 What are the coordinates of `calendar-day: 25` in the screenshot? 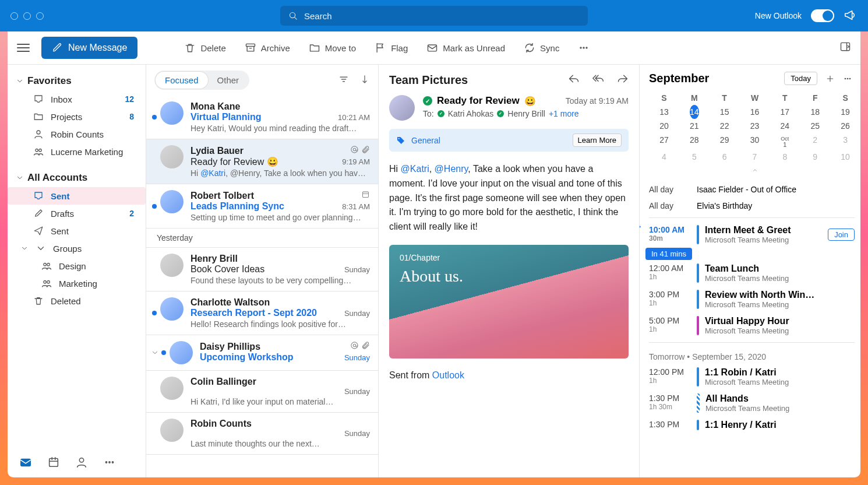 It's located at (815, 126).